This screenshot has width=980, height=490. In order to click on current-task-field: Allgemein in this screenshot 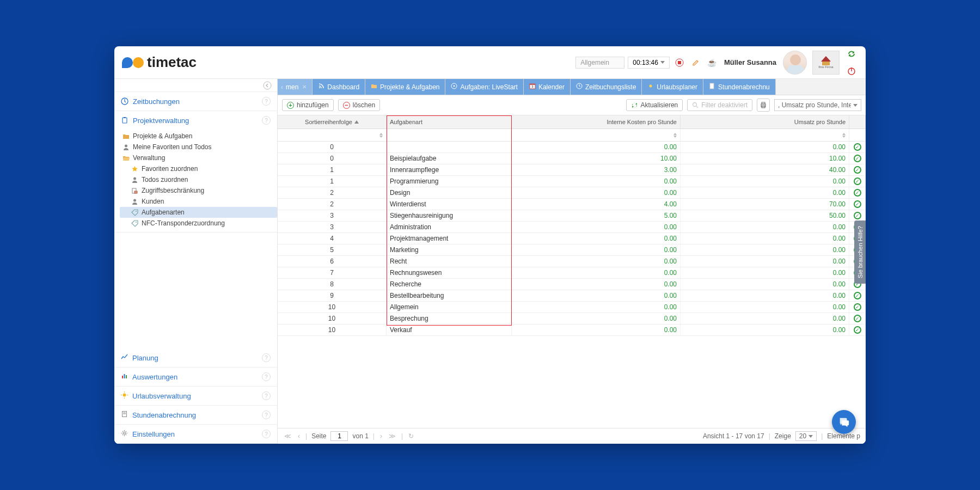, I will do `click(600, 63)`.